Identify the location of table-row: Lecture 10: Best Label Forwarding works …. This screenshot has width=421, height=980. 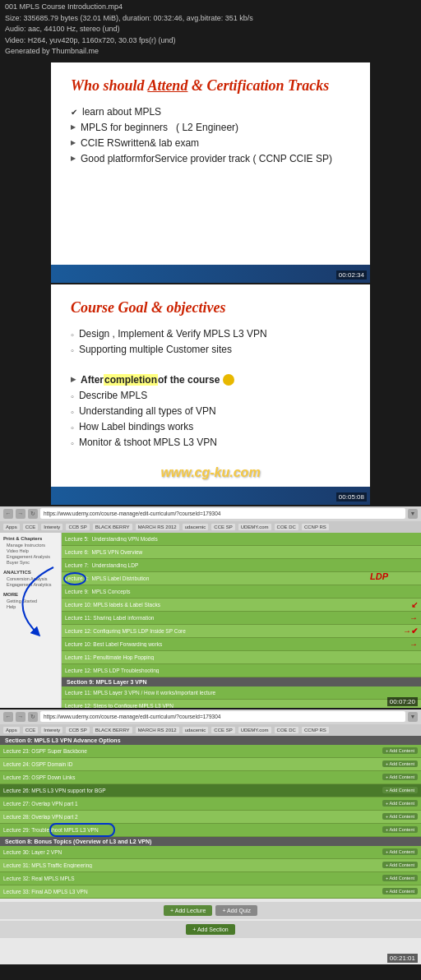
(242, 645).